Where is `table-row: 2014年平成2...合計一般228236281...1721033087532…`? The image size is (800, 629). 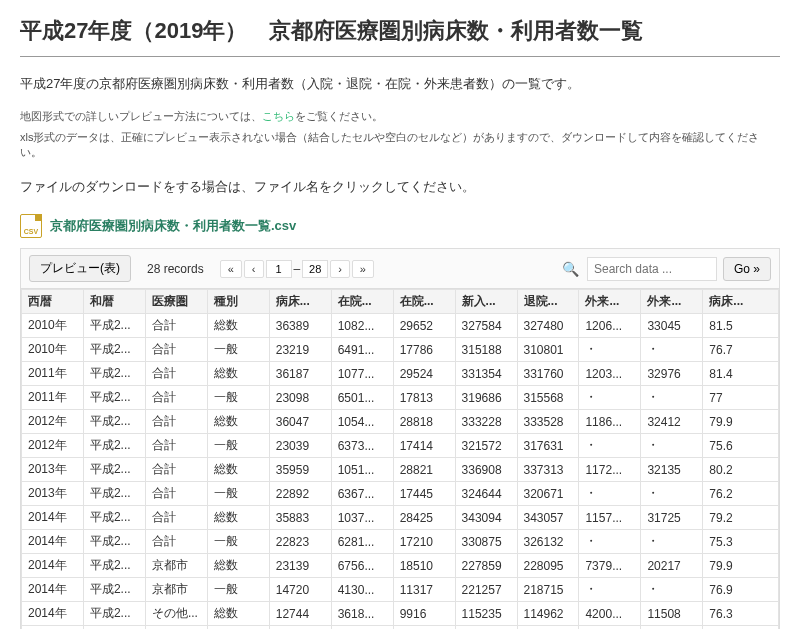
table-row: 2014年平成2...合計一般228236281...1721033087532… is located at coordinates (400, 542).